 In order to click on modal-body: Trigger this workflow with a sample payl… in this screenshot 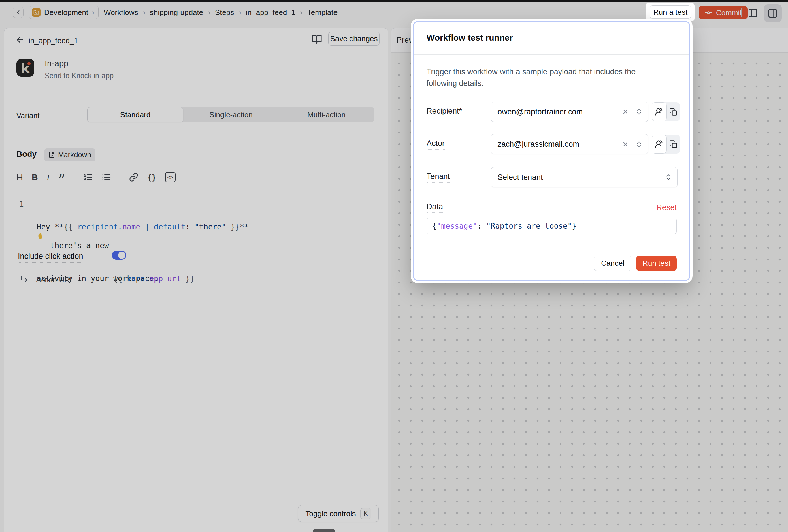, I will do `click(552, 144)`.